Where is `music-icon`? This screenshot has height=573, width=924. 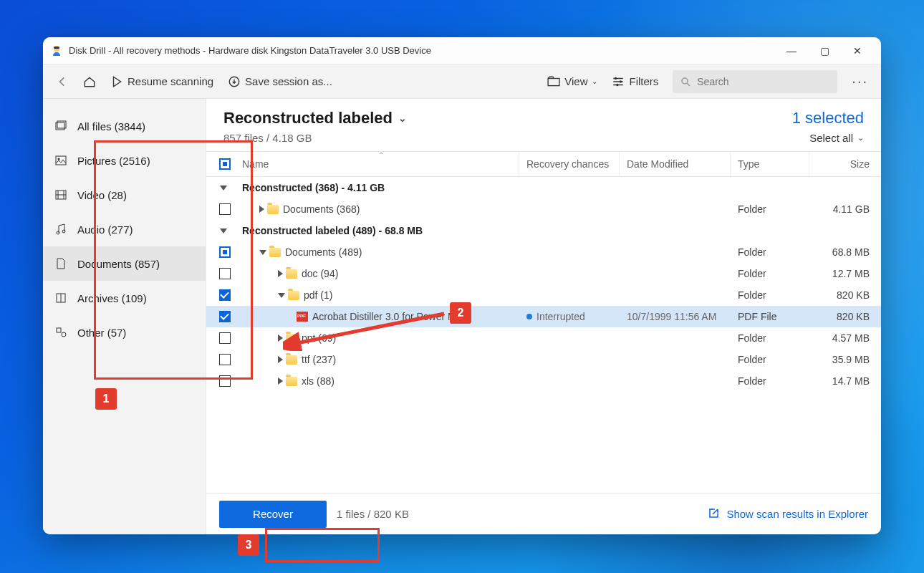 music-icon is located at coordinates (61, 229).